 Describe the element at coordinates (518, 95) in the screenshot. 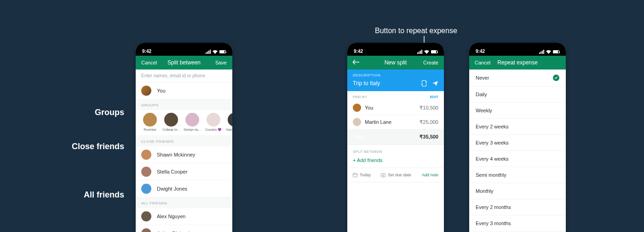

I see `repeat-option: Daily` at that location.